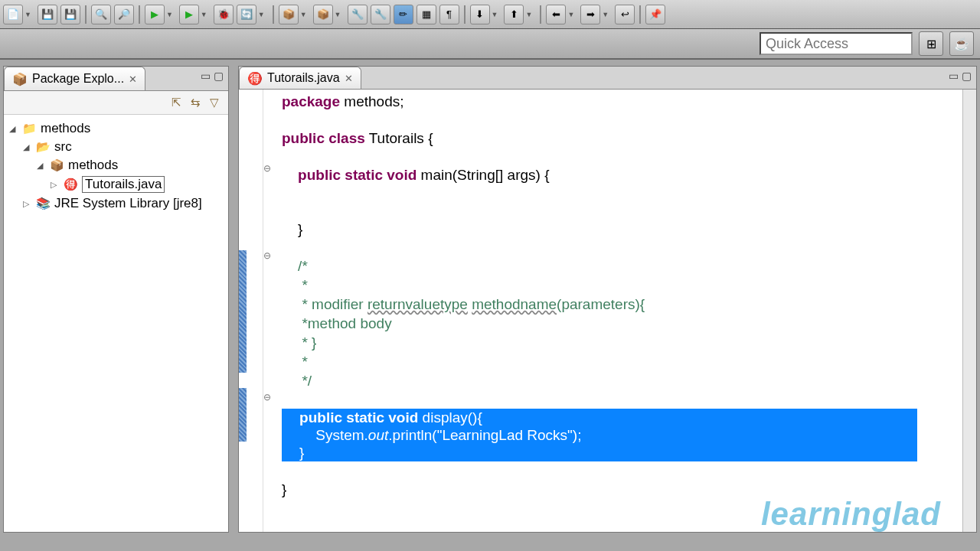 The image size is (980, 551). I want to click on tab-label: Tutorails.java, so click(303, 78).